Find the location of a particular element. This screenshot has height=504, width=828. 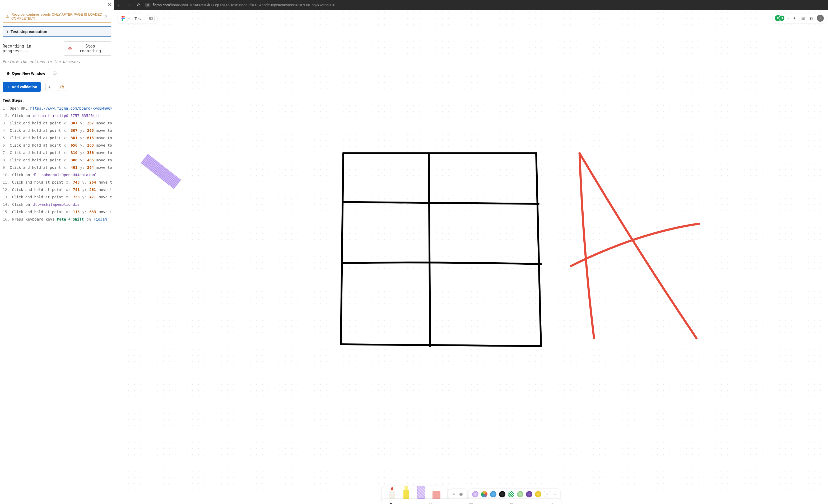

hint-text: Perform the actions in the browser. is located at coordinates (57, 61).